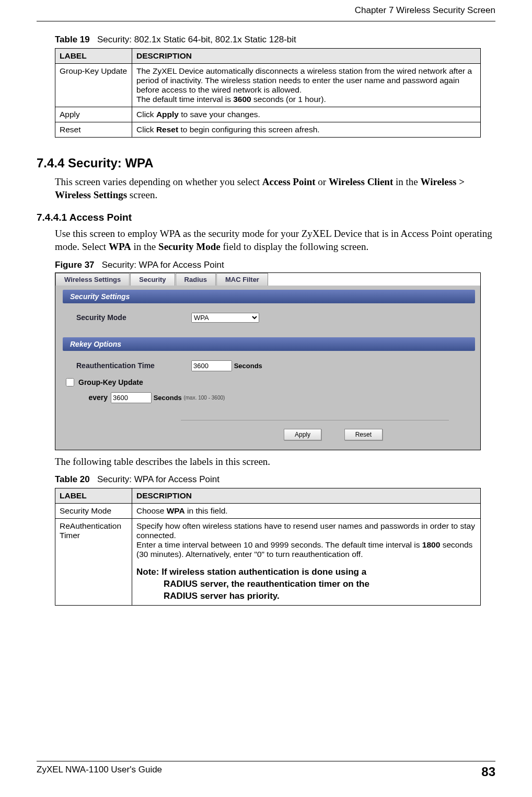 Image resolution: width=532 pixels, height=797 pixels. What do you see at coordinates (275, 40) in the screenshot?
I see `table19-caption: Table 19 Security: 802.1x Static 64-bit,…` at bounding box center [275, 40].